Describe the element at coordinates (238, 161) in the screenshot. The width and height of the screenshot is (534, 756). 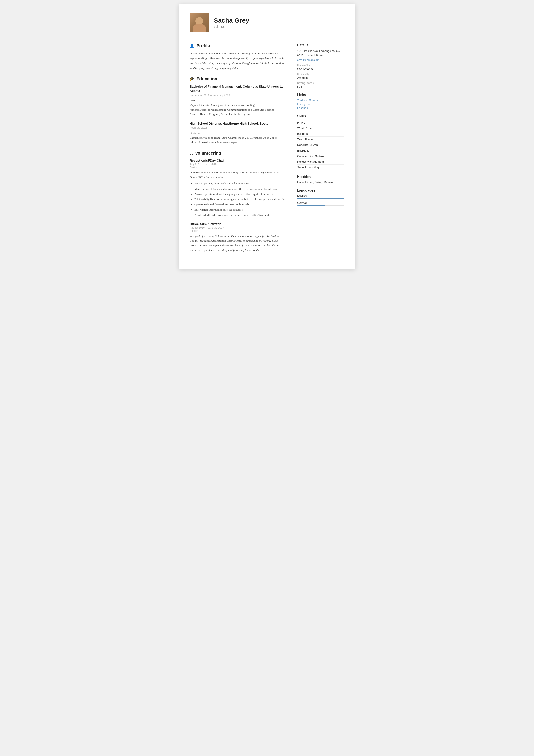
I see `vol-title-1: Receptionist/Day Chair` at that location.